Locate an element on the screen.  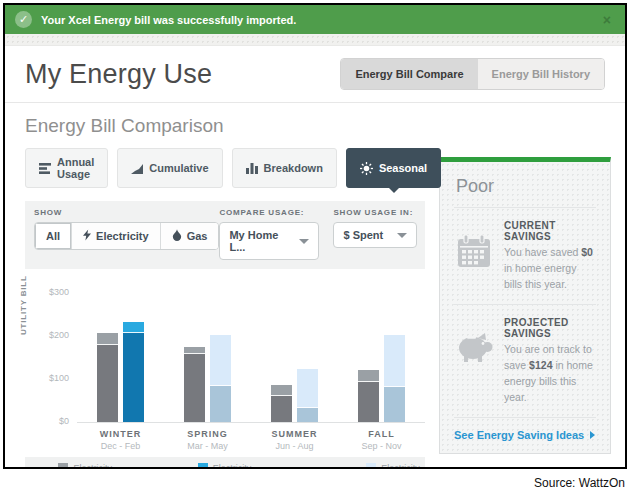
compare-usage-value: My Home L... is located at coordinates (260, 241).